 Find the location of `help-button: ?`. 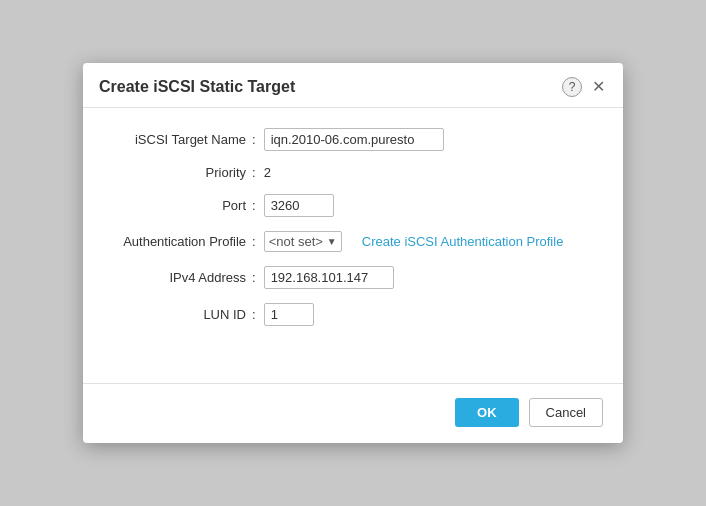

help-button: ? is located at coordinates (572, 87).